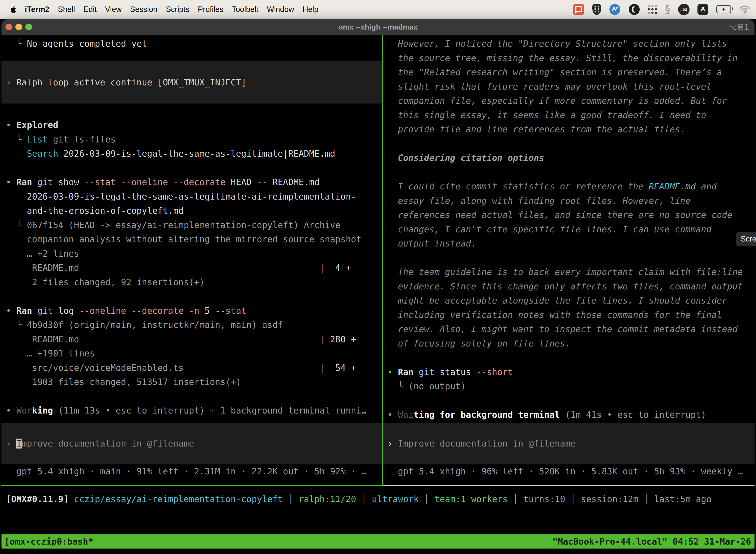 This screenshot has width=756, height=554. Describe the element at coordinates (571, 315) in the screenshot. I see `terminal-line: including verification notes with those …` at that location.